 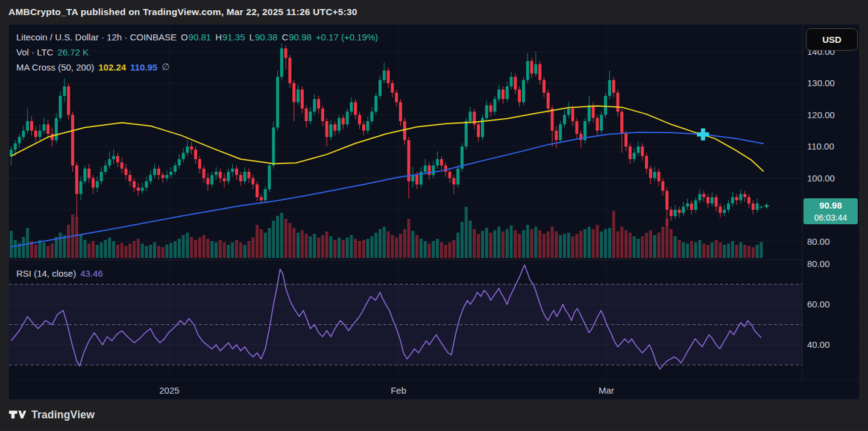 What do you see at coordinates (197, 67) in the screenshot?
I see `ma-cross-legend-row: MA Cross (30, 121) 102.24 110.95 ∅` at bounding box center [197, 67].